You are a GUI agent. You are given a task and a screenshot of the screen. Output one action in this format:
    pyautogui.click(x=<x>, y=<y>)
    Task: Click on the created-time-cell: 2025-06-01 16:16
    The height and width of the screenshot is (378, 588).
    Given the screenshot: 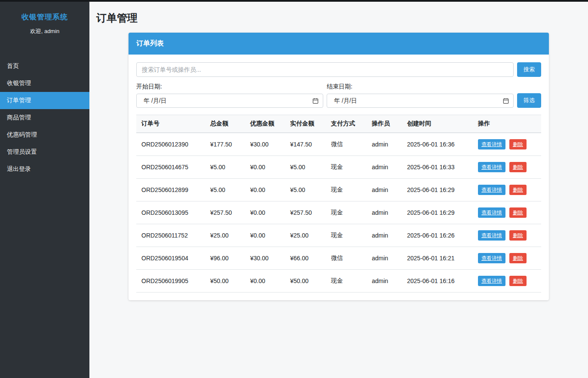 What is the action you would take?
    pyautogui.click(x=438, y=281)
    